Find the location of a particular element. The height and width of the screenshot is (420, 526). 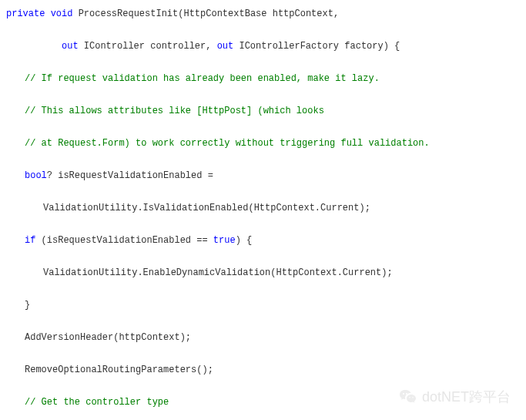

keyword: bool is located at coordinates (35, 176).